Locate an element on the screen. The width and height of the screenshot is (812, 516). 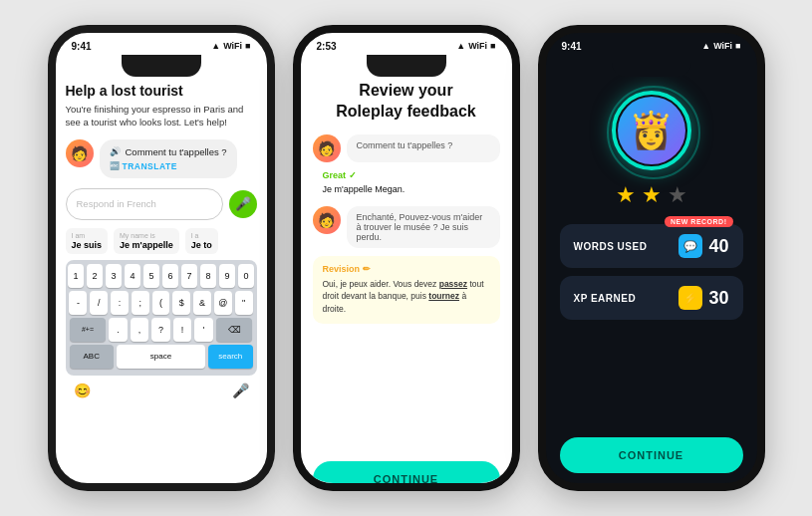
signal-icon-2: ▲ is located at coordinates (460, 46).